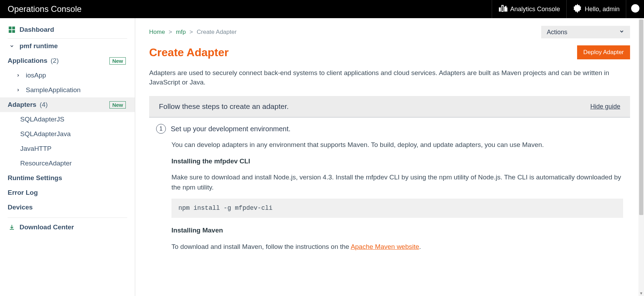 The image size is (644, 296). I want to click on analytics-label: Analytics Console, so click(535, 9).